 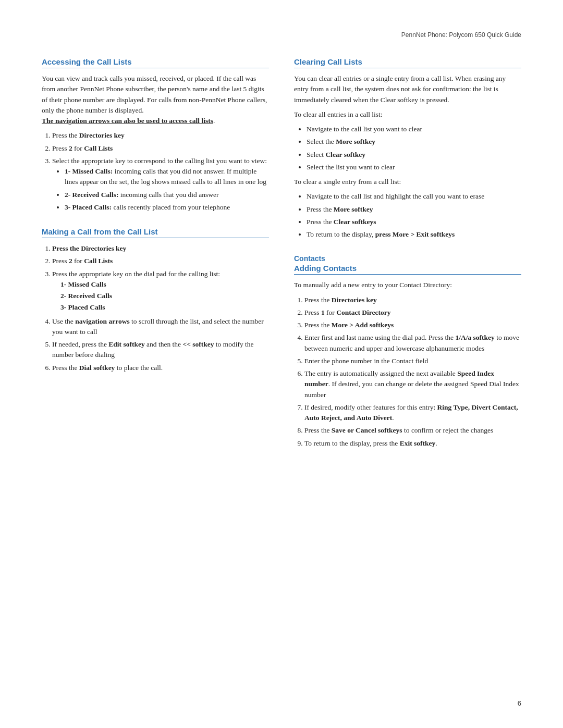 I want to click on accessing-intro-text: You can view and track calls you missed,…, so click(x=154, y=94).